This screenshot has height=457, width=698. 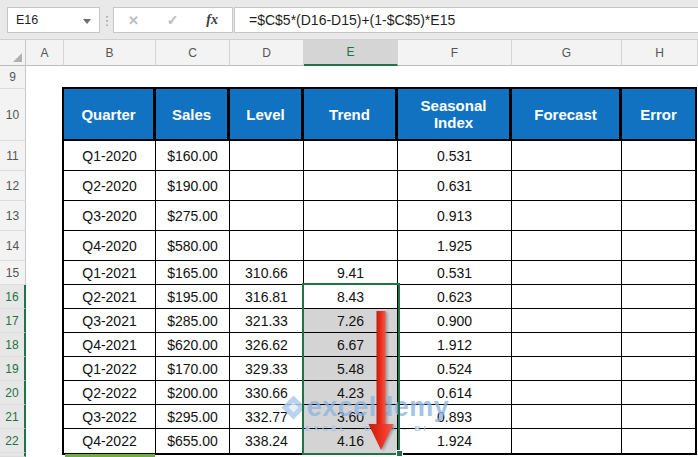 I want to click on cell-trend-active: 8.43, so click(x=351, y=297).